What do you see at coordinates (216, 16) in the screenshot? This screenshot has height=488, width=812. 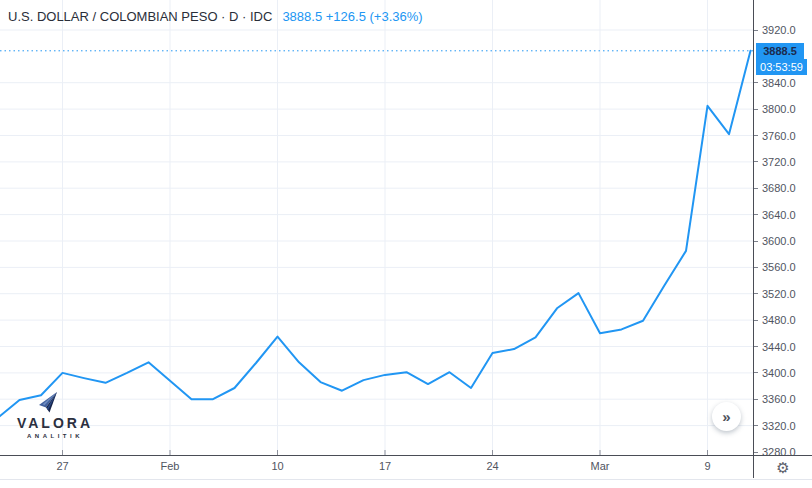 I see `symbol-title-bar: U.S. DOLLAR / COLOMBIAN PESO · D · IDC 3…` at bounding box center [216, 16].